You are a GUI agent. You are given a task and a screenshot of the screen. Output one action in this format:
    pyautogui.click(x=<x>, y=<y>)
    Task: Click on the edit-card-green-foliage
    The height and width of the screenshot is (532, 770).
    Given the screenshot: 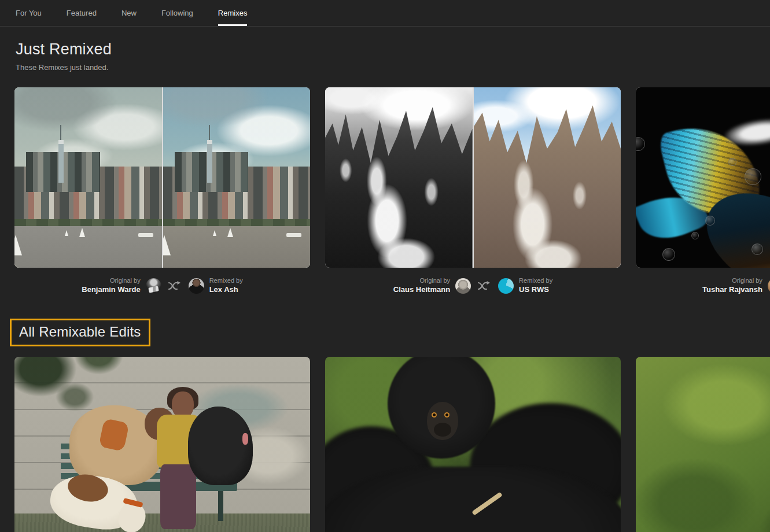 What is the action you would take?
    pyautogui.click(x=703, y=444)
    